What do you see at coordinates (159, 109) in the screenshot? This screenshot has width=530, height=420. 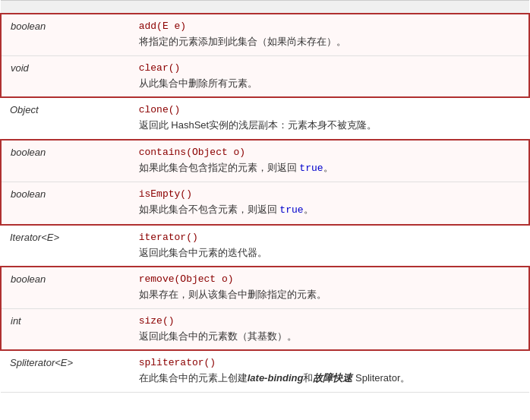 I see `method-code: clone()` at bounding box center [159, 109].